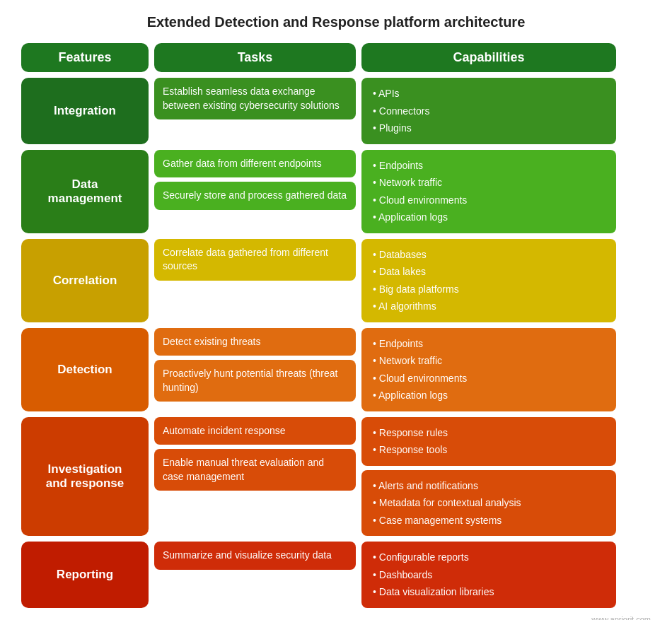  Describe the element at coordinates (489, 271) in the screenshot. I see `cap-item: Data lakes` at that location.